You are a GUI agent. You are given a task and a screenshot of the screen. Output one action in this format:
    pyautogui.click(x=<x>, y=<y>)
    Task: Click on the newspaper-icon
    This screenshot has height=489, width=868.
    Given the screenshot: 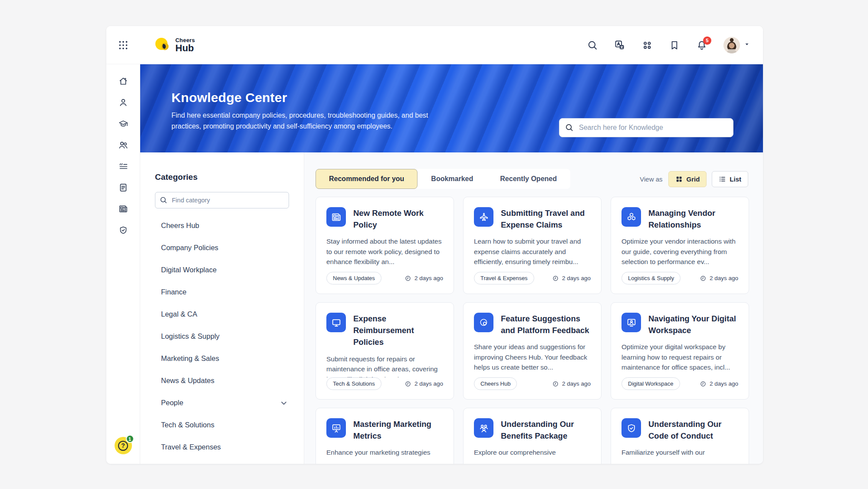 What is the action you would take?
    pyautogui.click(x=123, y=209)
    